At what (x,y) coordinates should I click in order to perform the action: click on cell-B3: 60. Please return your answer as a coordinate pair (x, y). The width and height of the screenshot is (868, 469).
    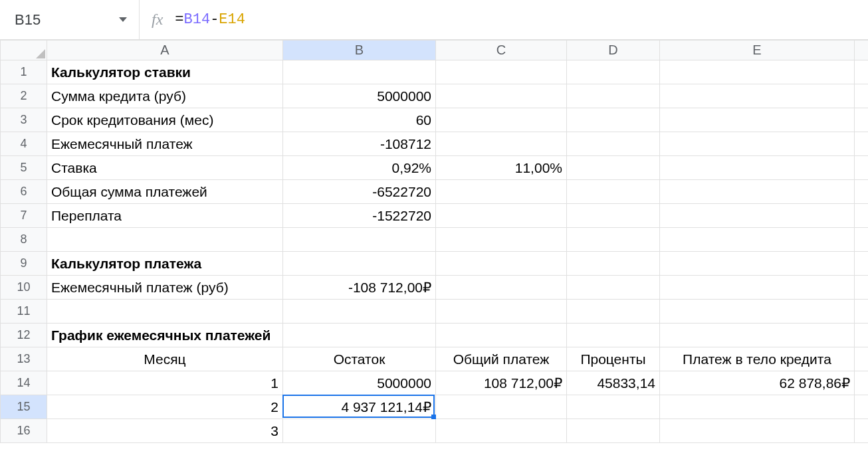
    Looking at the image, I should click on (360, 120).